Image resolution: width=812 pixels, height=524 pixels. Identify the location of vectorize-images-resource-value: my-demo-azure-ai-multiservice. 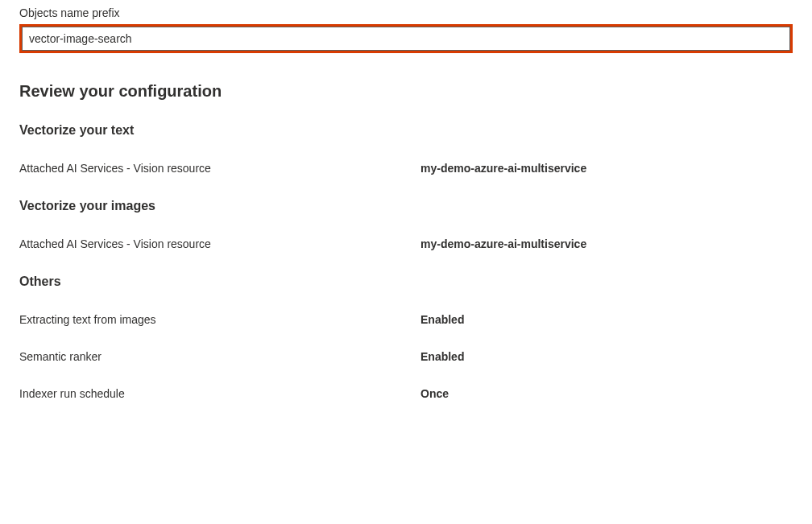
(503, 244).